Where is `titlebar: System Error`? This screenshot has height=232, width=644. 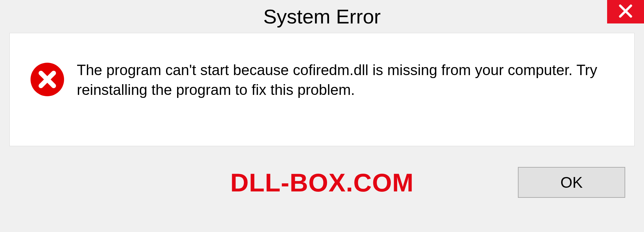 titlebar: System Error is located at coordinates (322, 16).